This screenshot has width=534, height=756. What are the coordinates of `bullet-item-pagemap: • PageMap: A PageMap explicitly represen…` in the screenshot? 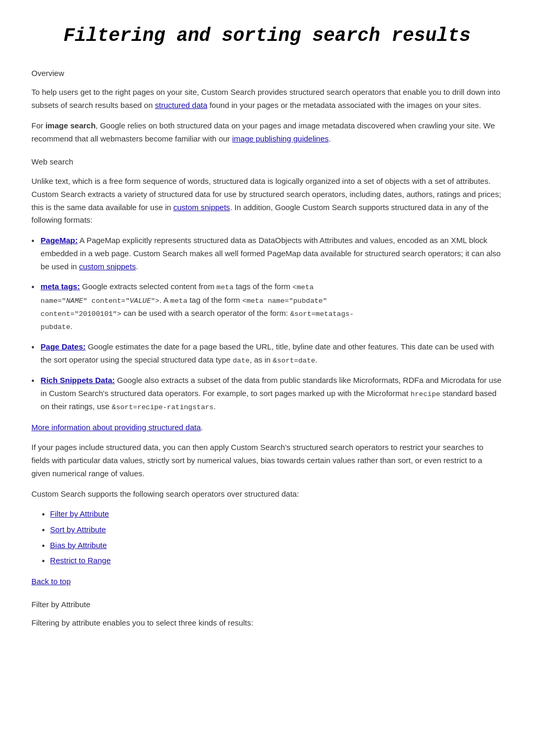 It's located at (267, 254).